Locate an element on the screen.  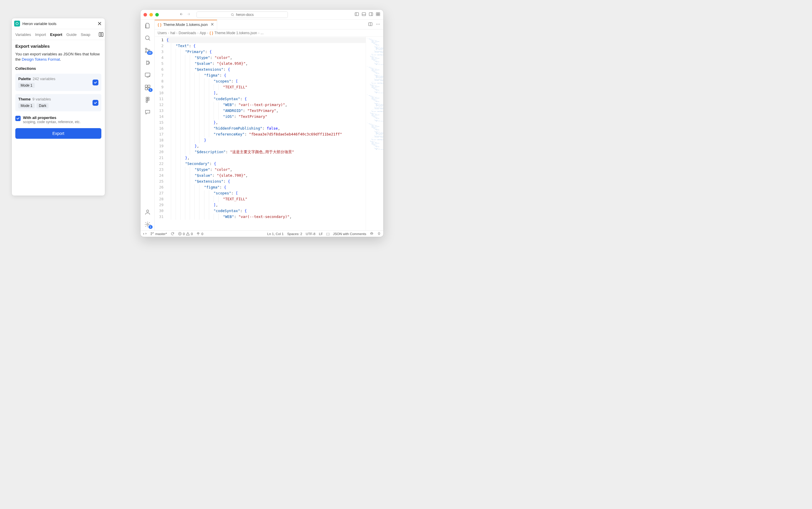
split-editor-icon is located at coordinates (370, 25).